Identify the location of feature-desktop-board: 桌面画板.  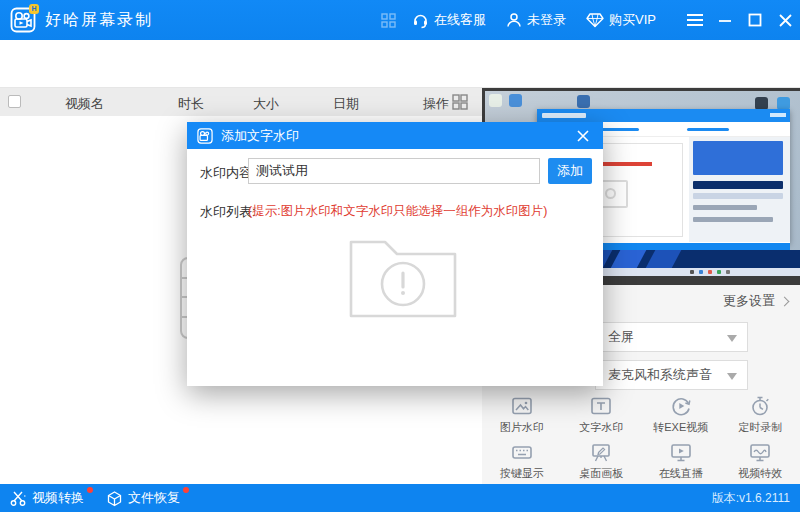
(602, 461).